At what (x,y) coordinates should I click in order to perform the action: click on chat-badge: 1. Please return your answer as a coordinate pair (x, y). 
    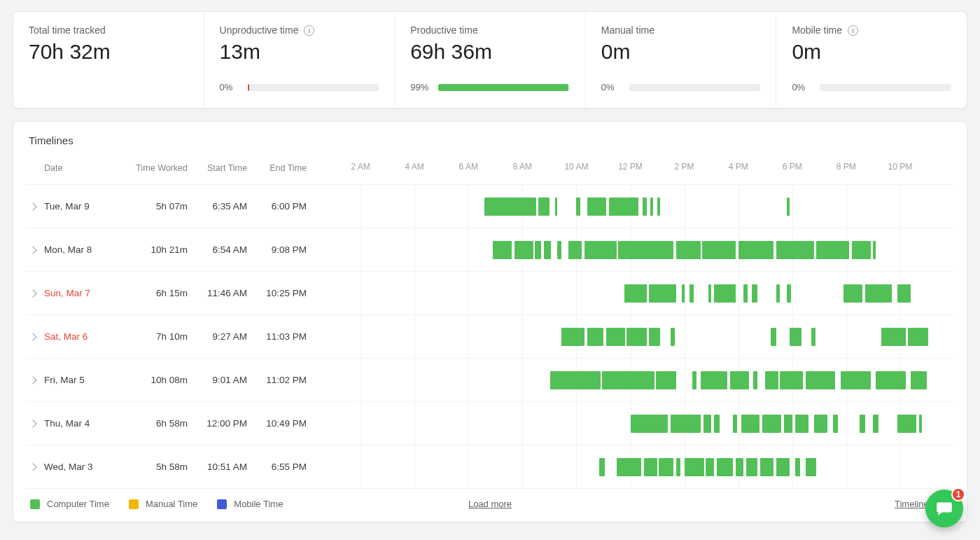
    Looking at the image, I should click on (958, 494).